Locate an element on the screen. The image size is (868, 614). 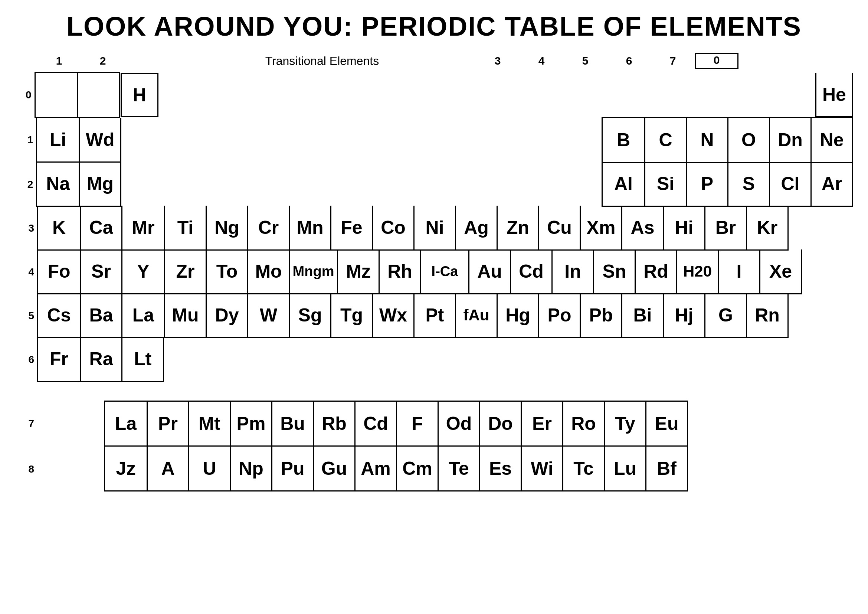
col-header-7: 7 is located at coordinates (673, 61).